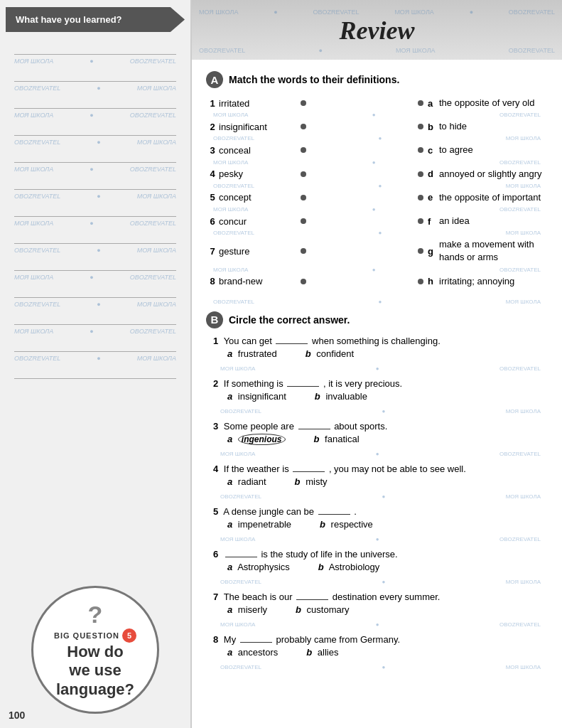 The width and height of the screenshot is (562, 728). Describe the element at coordinates (259, 597) in the screenshot. I see `cq7-before: The beach is our` at that location.